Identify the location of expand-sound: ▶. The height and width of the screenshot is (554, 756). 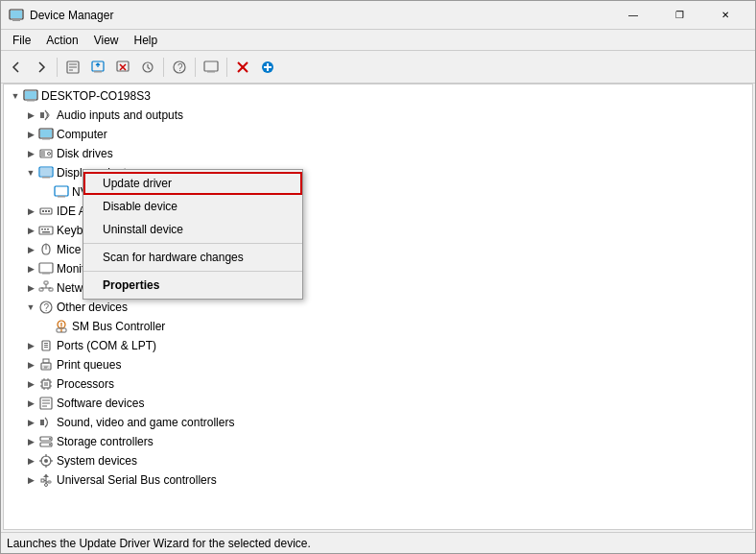
(31, 422).